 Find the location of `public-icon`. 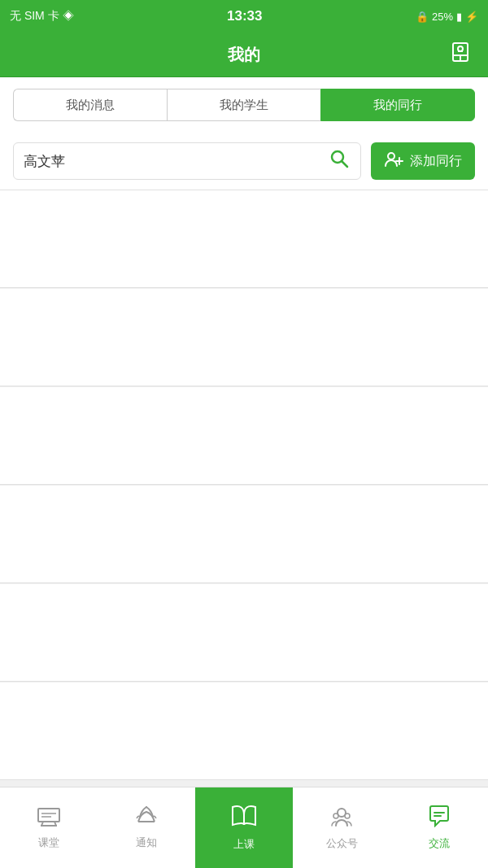

public-icon is located at coordinates (342, 818).